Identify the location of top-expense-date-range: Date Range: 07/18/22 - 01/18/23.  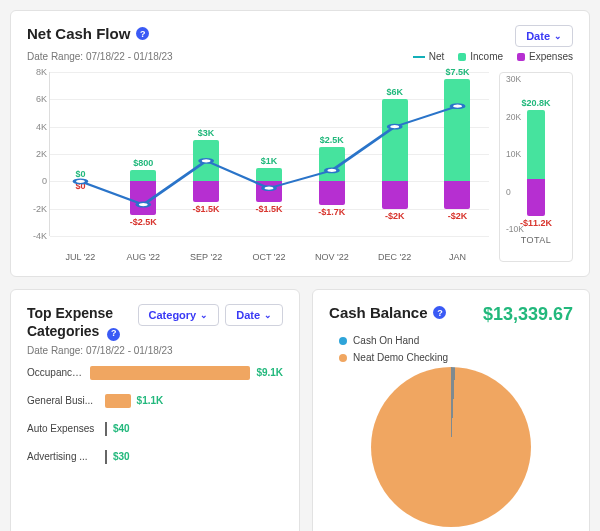
(155, 350).